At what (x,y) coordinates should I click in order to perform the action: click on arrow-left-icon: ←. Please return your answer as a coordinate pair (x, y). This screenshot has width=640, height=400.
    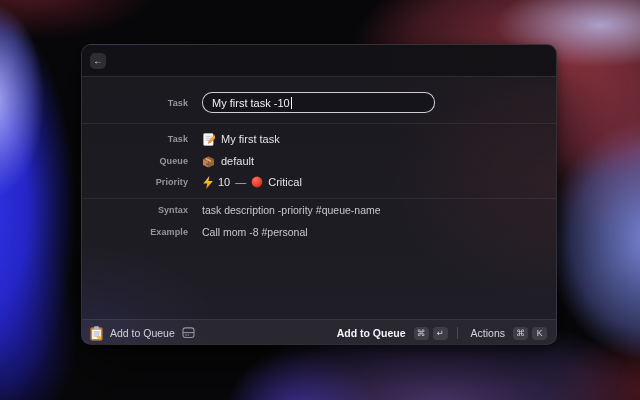
    Looking at the image, I should click on (98, 61).